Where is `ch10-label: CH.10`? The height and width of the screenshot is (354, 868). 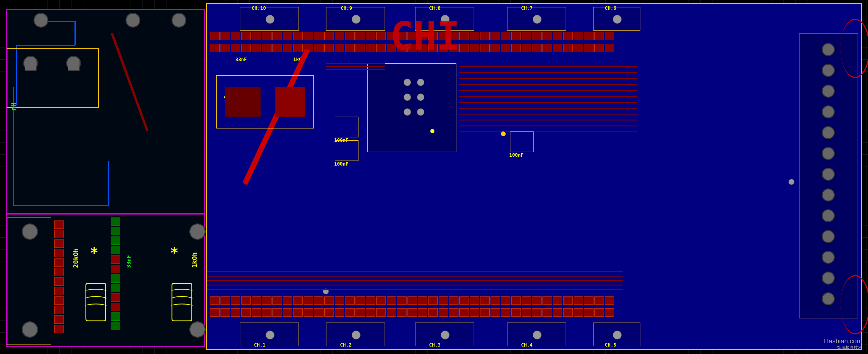
ch10-label: CH.10 is located at coordinates (259, 8).